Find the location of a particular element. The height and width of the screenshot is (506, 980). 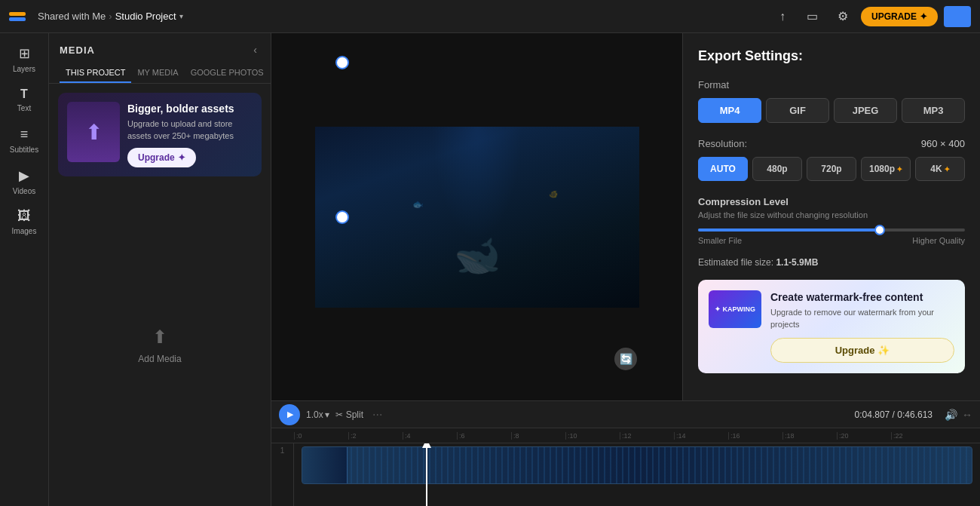

ruler-mark-22: :22 is located at coordinates (918, 436).